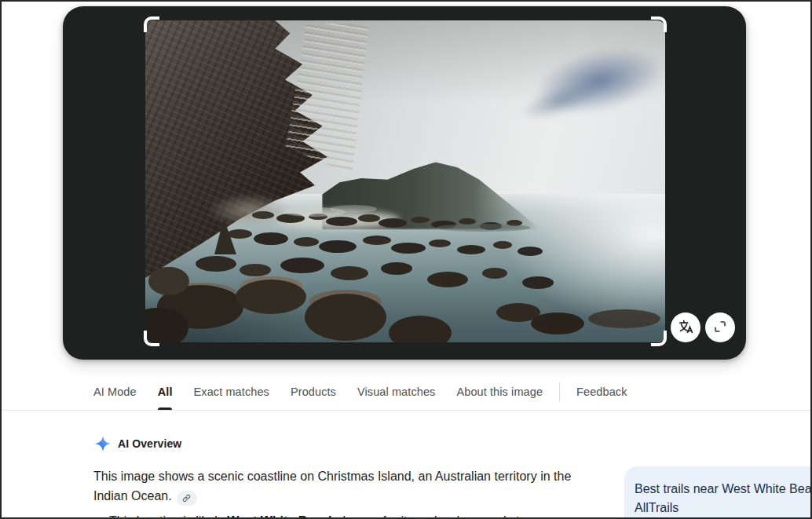  What do you see at coordinates (602, 392) in the screenshot?
I see `tab-feedback: Feedback` at bounding box center [602, 392].